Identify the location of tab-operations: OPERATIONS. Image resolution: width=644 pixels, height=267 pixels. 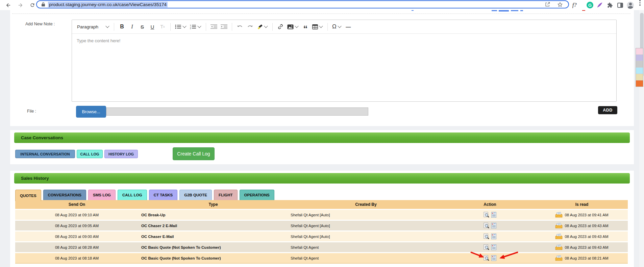
(257, 195).